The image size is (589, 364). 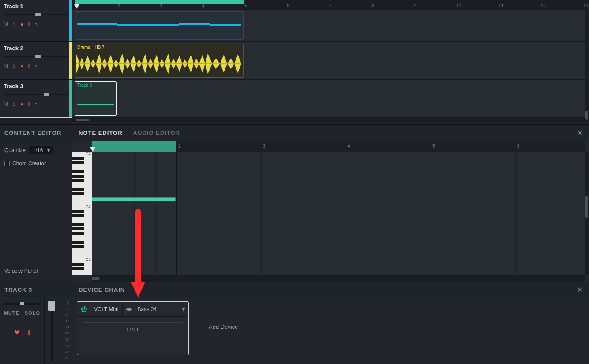 What do you see at coordinates (295, 133) in the screenshot?
I see `editor-header: CONTENT EDITOR NOTE EDITOR AUDIO EDITOR …` at bounding box center [295, 133].